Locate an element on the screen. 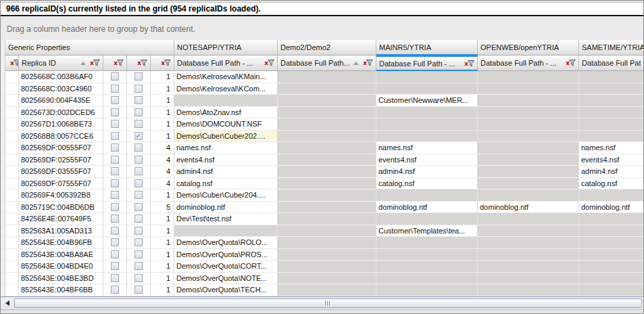  replica-id-cell: 802569DF:00555F07 is located at coordinates (61, 148).